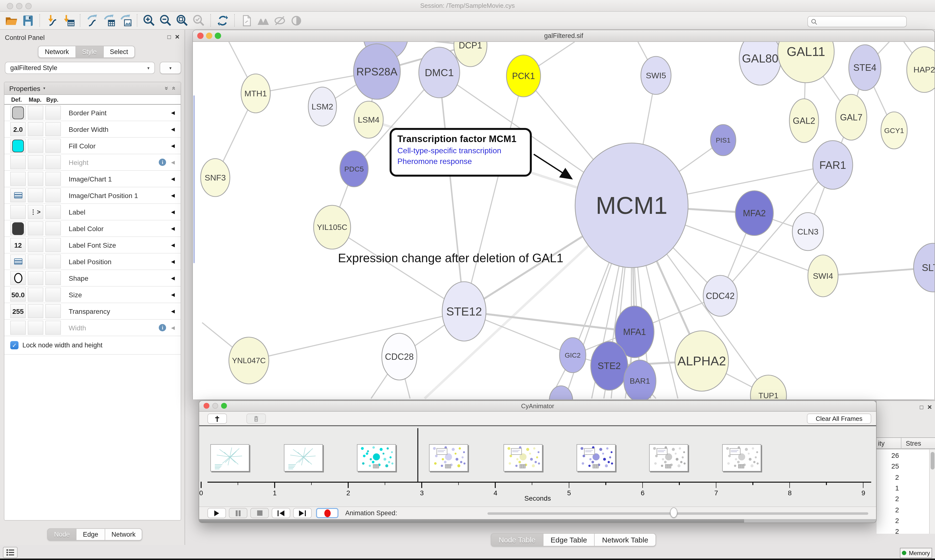  I want to click on property-row-shape: Shape◀, so click(93, 278).